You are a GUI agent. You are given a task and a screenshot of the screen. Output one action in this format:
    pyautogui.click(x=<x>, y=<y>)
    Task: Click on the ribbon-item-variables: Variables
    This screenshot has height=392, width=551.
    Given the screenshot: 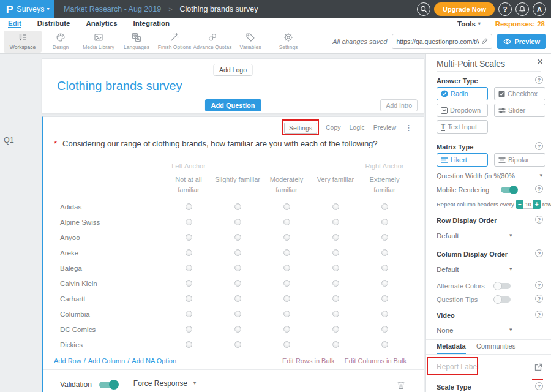 What is the action you would take?
    pyautogui.click(x=250, y=42)
    